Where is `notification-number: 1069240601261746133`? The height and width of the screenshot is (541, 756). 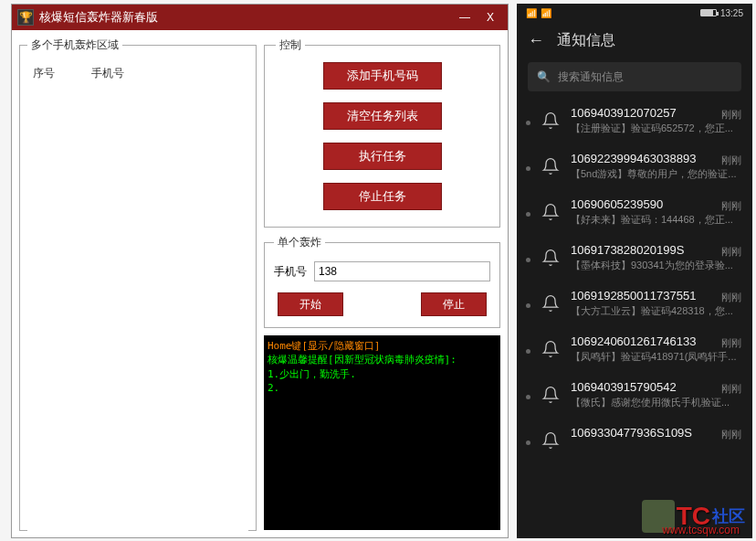 notification-number: 1069240601261746133 is located at coordinates (656, 342).